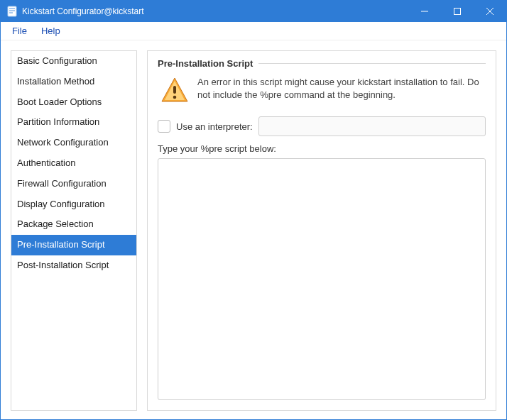  What do you see at coordinates (425, 11) in the screenshot?
I see `minimize-button` at bounding box center [425, 11].